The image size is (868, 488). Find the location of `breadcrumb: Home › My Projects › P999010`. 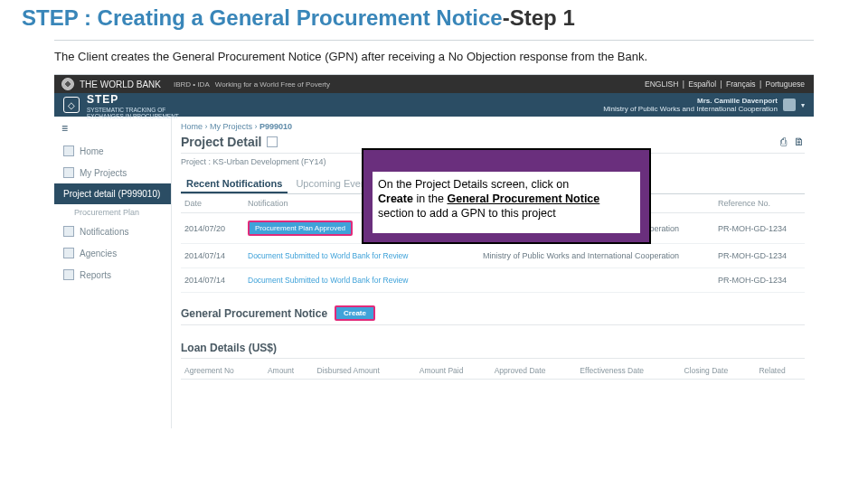

breadcrumb: Home › My Projects › P999010 is located at coordinates (493, 127).